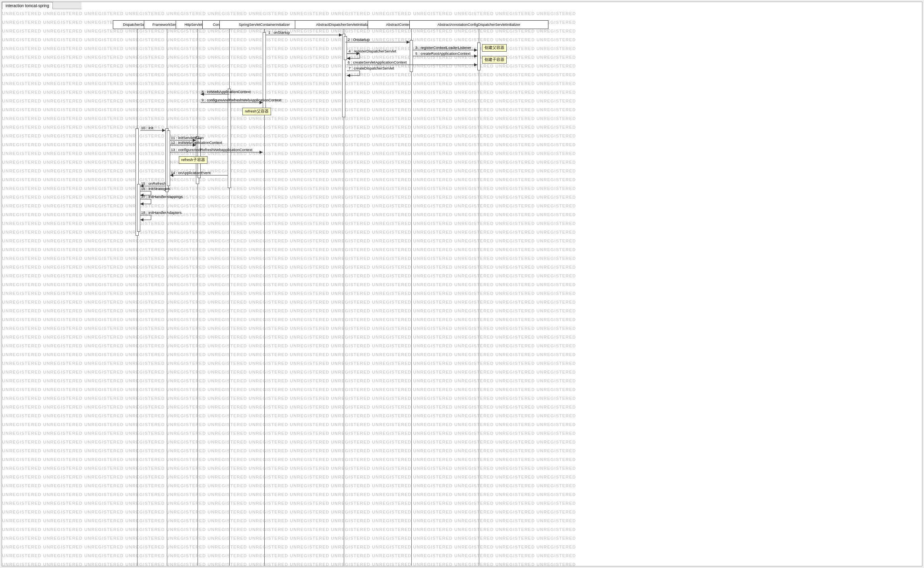 This screenshot has height=568, width=924. Describe the element at coordinates (187, 138) in the screenshot. I see `msg-label: 11 : initServletBean` at that location.